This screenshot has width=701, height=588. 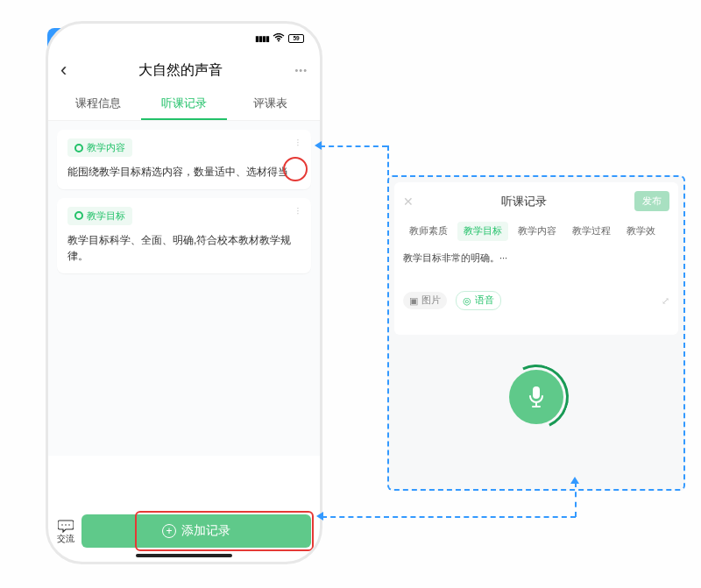 What do you see at coordinates (414, 301) in the screenshot?
I see `image-icon: ▣` at bounding box center [414, 301].